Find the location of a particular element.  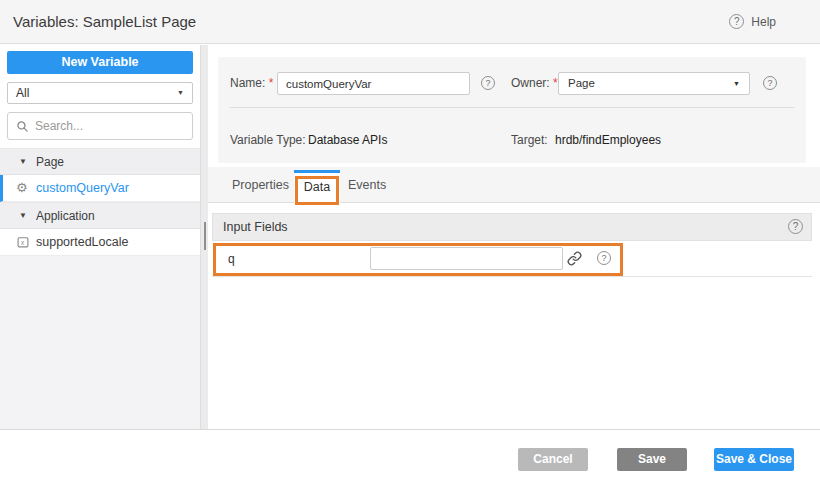

tree-item-customqueryvar: ⚙ customQueryVar is located at coordinates (100, 188).